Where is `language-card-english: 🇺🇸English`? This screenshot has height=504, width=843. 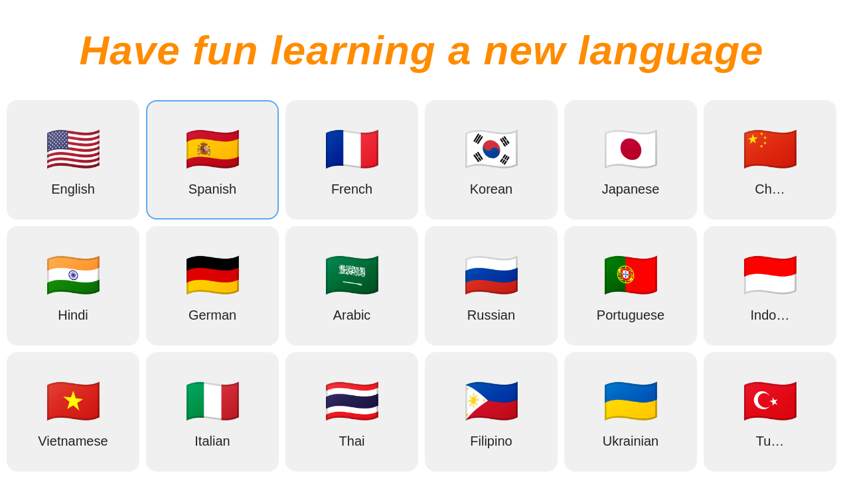
language-card-english: 🇺🇸English is located at coordinates (73, 160).